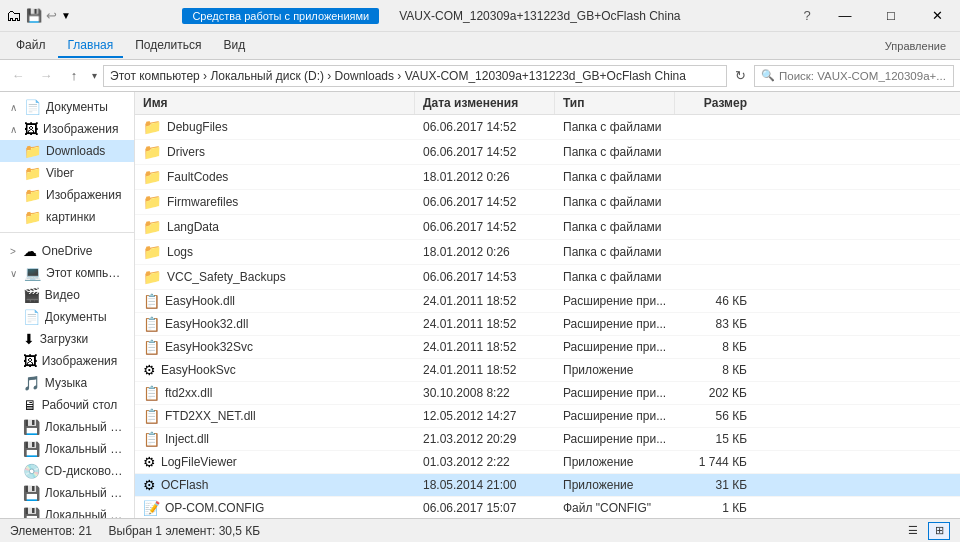 The height and width of the screenshot is (542, 960). Describe the element at coordinates (67, 383) in the screenshot. I see `sidebar-item-music: > 🎵 Музыка` at that location.